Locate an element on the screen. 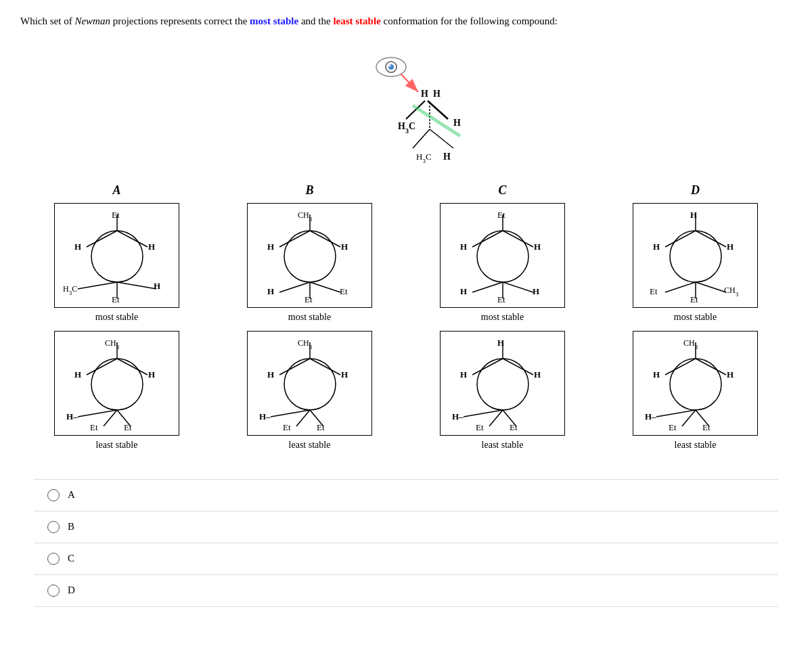 The image size is (812, 661). column-label-B: B is located at coordinates (309, 191).